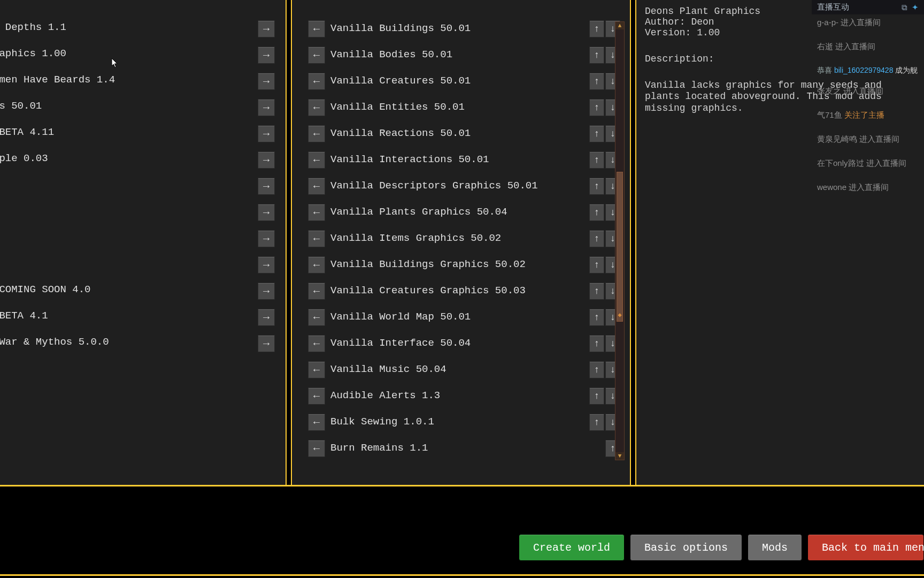 This screenshot has width=924, height=578. I want to click on chat-congrats-line: 恭喜 bili_16022979428 成为舰, so click(868, 71).